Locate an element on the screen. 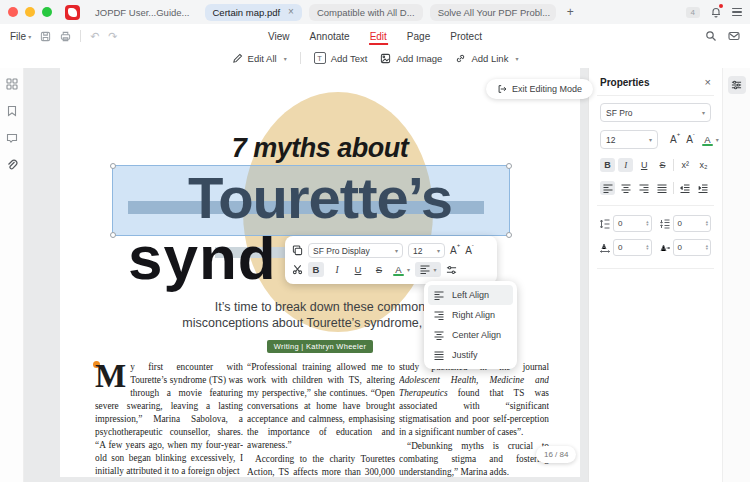 The height and width of the screenshot is (482, 750). thumbnails-icon is located at coordinates (12, 84).